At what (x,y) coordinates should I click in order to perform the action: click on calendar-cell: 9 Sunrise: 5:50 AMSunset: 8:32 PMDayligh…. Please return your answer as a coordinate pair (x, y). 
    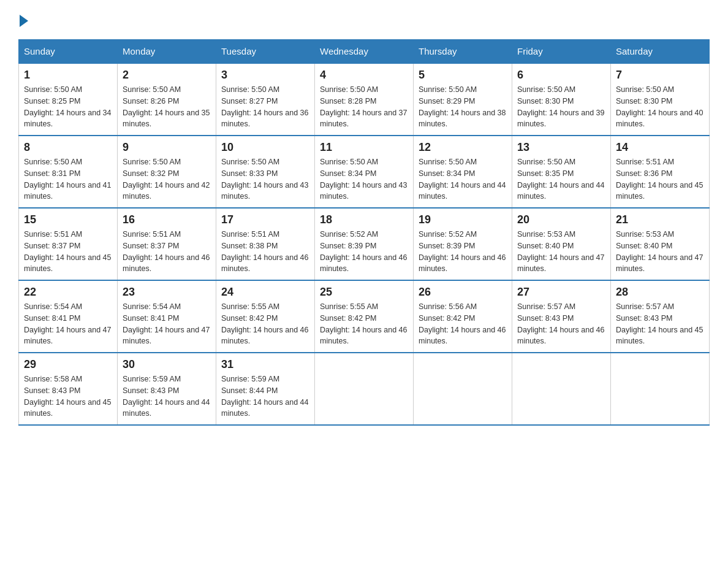
    Looking at the image, I should click on (167, 172).